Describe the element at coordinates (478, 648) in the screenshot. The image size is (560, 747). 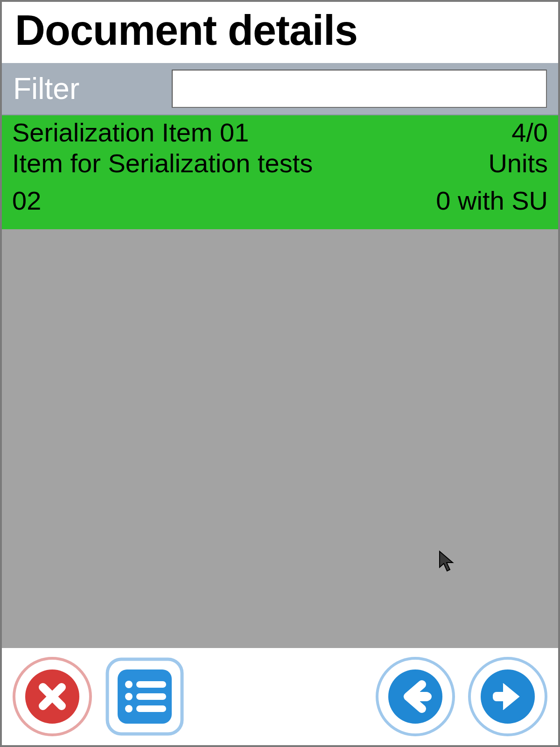
I see `annotation-arrow-icon` at that location.